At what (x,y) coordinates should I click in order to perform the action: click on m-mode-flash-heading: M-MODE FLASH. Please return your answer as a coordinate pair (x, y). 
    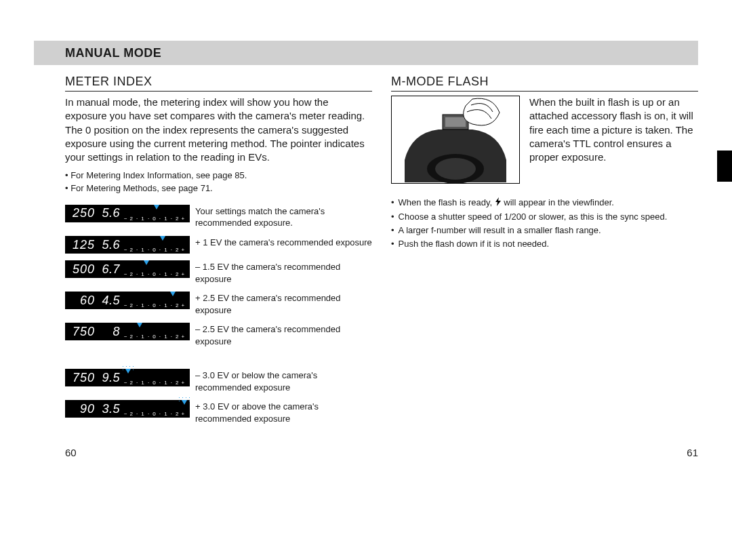
    Looking at the image, I should click on (545, 83).